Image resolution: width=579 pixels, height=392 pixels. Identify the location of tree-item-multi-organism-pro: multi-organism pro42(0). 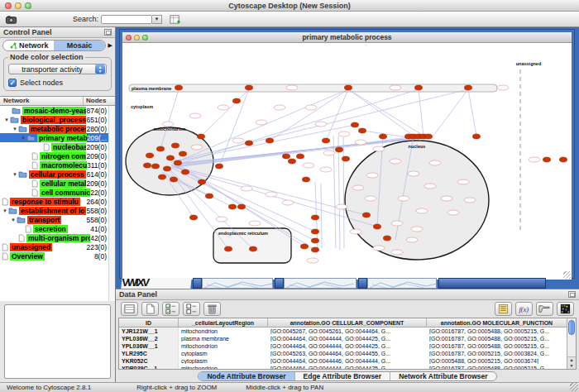
(58, 238).